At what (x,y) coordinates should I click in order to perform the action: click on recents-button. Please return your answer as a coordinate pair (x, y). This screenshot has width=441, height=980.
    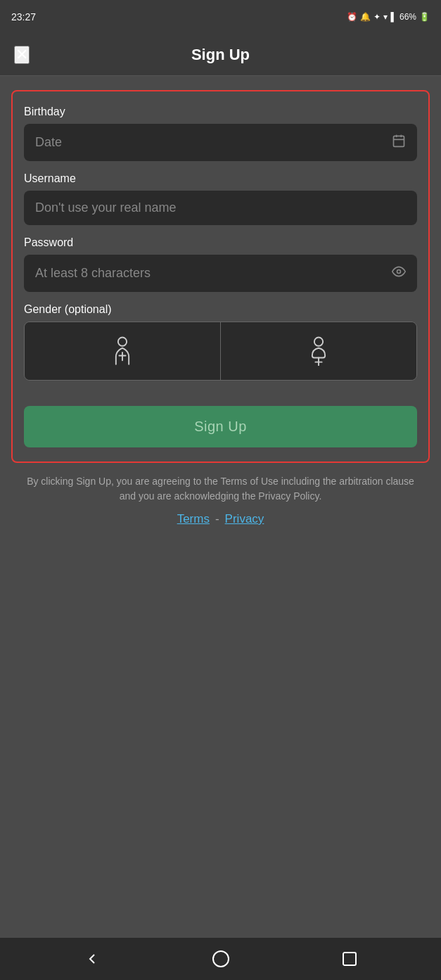
    Looking at the image, I should click on (350, 959).